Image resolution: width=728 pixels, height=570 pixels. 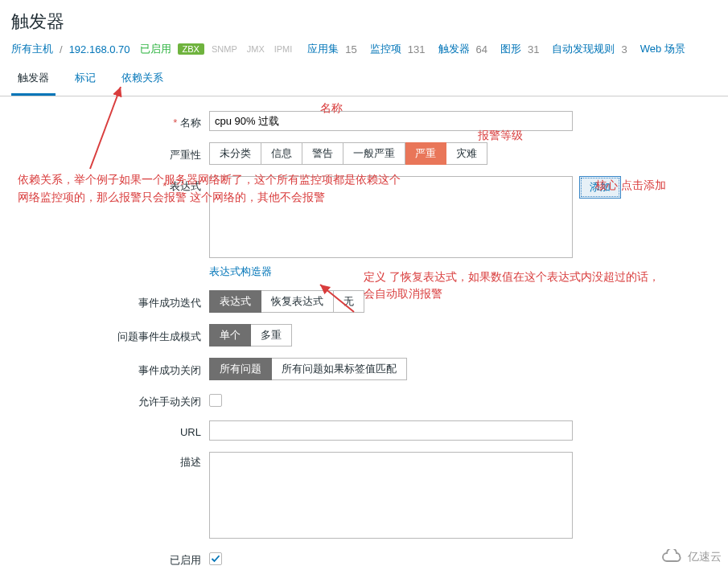 I want to click on enabled-checkbox, so click(x=216, y=559).